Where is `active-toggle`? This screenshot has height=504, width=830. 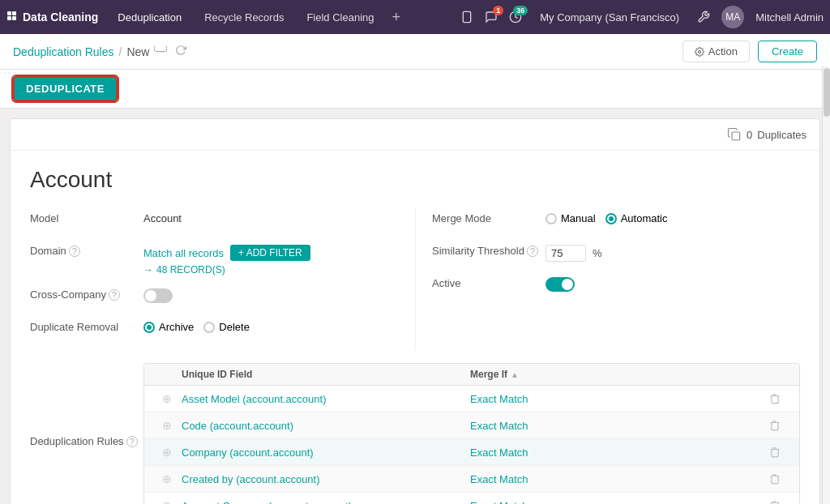
active-toggle is located at coordinates (673, 283).